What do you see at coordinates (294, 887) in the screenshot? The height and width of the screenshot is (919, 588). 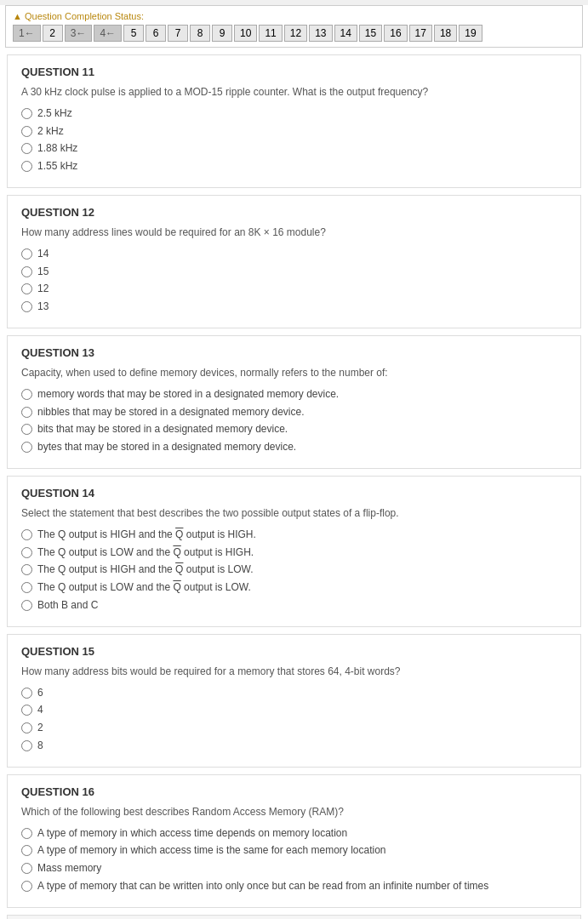 I see `list-item-q16d: A type of memory that can be written int…` at bounding box center [294, 887].